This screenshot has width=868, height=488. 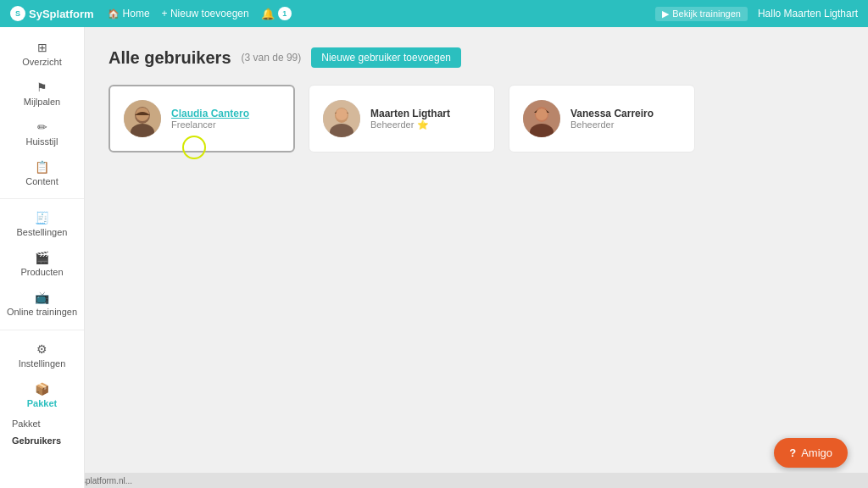 I want to click on sidebar-label-overzicht: Overzicht, so click(x=42, y=62).